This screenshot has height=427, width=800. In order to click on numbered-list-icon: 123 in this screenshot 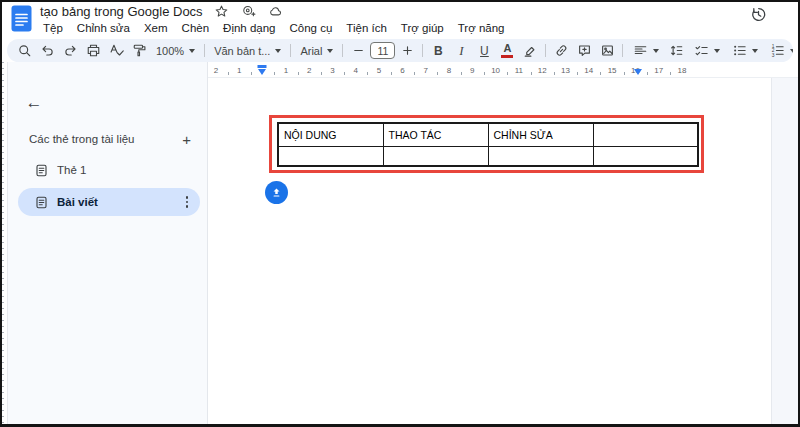, I will do `click(777, 50)`.